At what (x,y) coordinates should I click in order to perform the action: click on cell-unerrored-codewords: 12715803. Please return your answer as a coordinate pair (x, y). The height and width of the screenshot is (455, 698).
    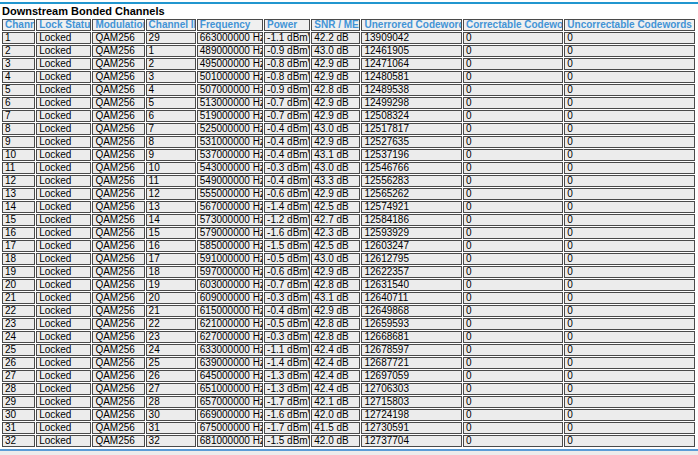
    Looking at the image, I should click on (411, 402).